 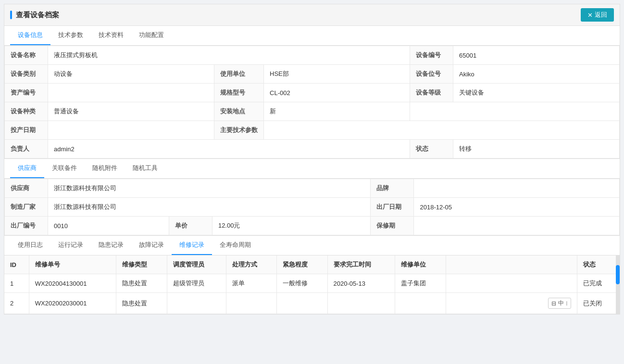 What do you see at coordinates (229, 149) in the screenshot?
I see `person-value: admin2` at bounding box center [229, 149].